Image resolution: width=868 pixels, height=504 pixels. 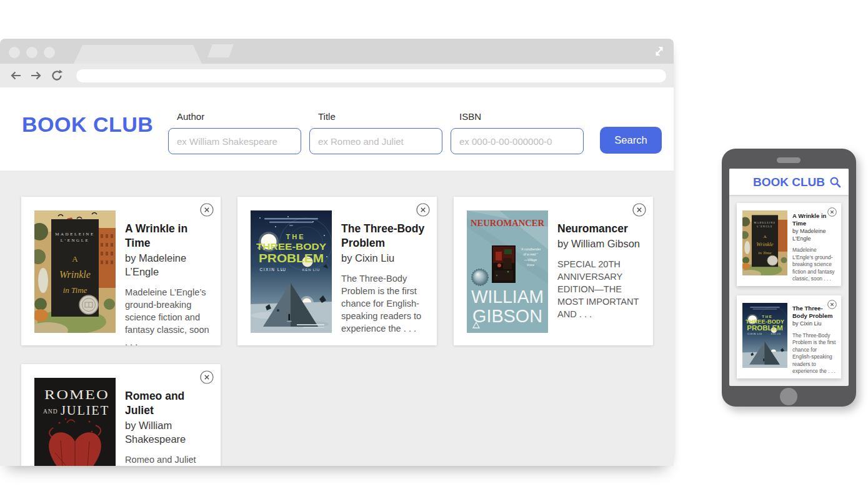 I want to click on book-title: Neuromancer, so click(x=602, y=229).